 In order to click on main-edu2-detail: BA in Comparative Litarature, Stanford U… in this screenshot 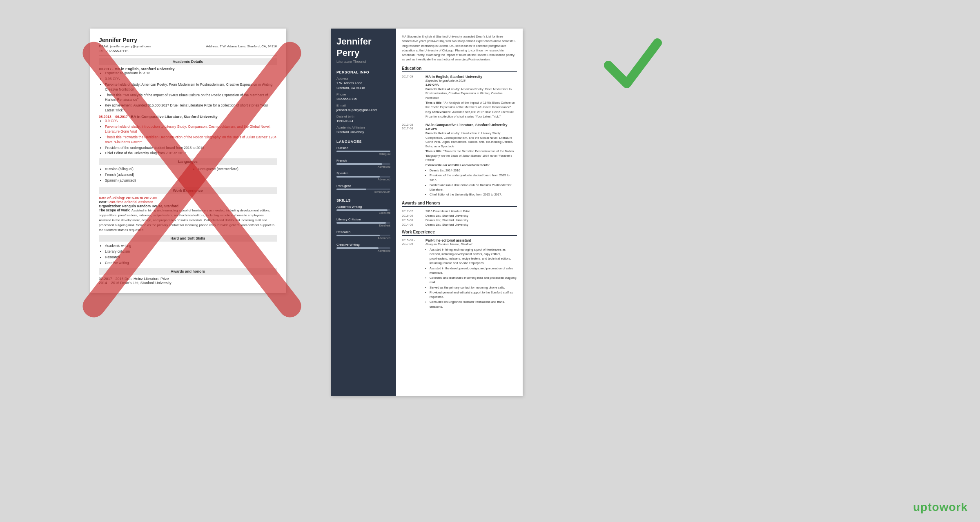, I will do `click(471, 160)`.